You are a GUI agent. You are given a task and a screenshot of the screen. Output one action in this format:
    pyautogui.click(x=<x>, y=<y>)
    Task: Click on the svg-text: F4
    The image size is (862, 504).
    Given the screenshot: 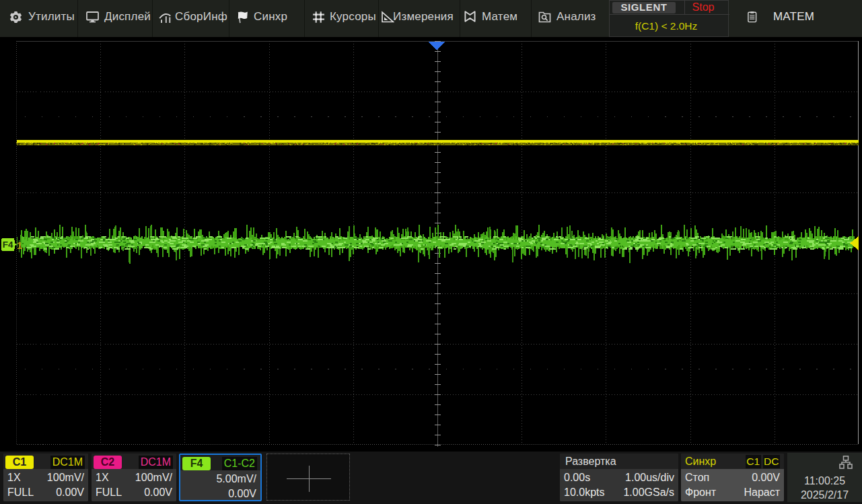 What is the action you would take?
    pyautogui.click(x=8, y=245)
    